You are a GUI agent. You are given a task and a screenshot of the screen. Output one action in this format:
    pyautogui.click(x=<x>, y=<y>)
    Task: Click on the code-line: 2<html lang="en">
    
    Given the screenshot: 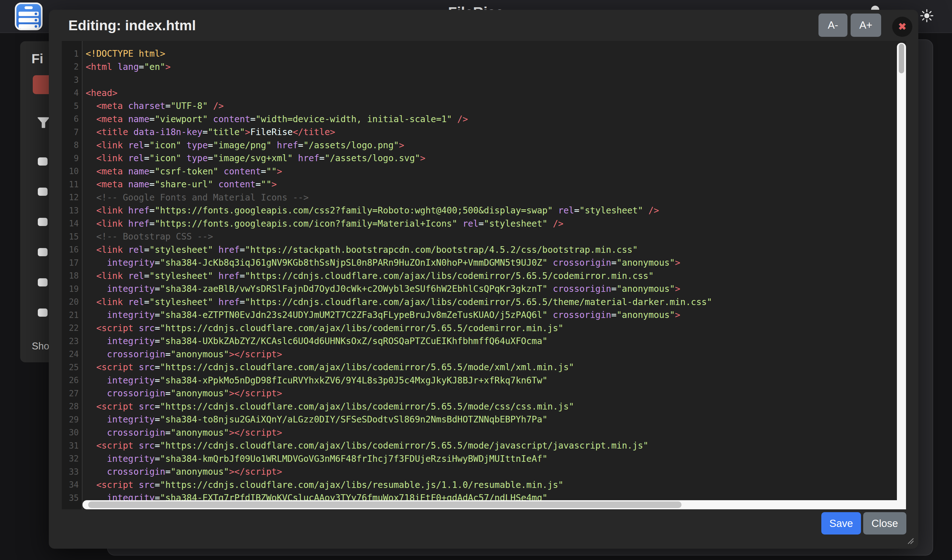 What is the action you would take?
    pyautogui.click(x=479, y=67)
    